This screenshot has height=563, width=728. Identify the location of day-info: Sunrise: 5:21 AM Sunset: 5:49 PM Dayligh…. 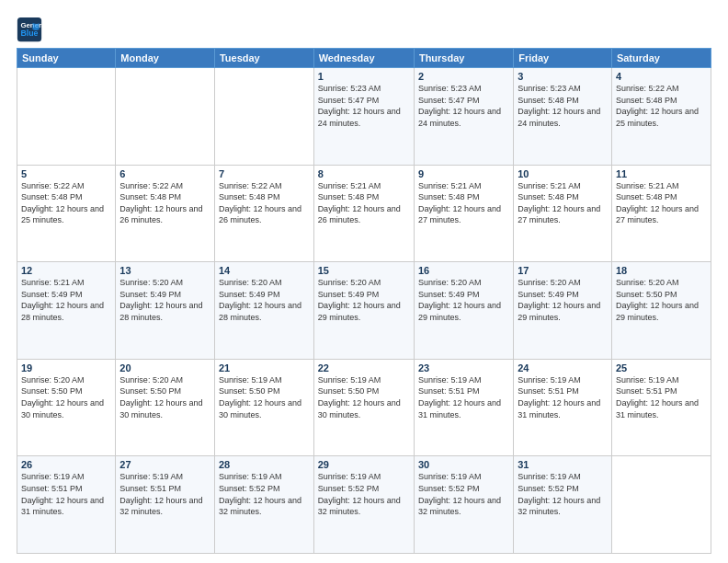
(66, 300).